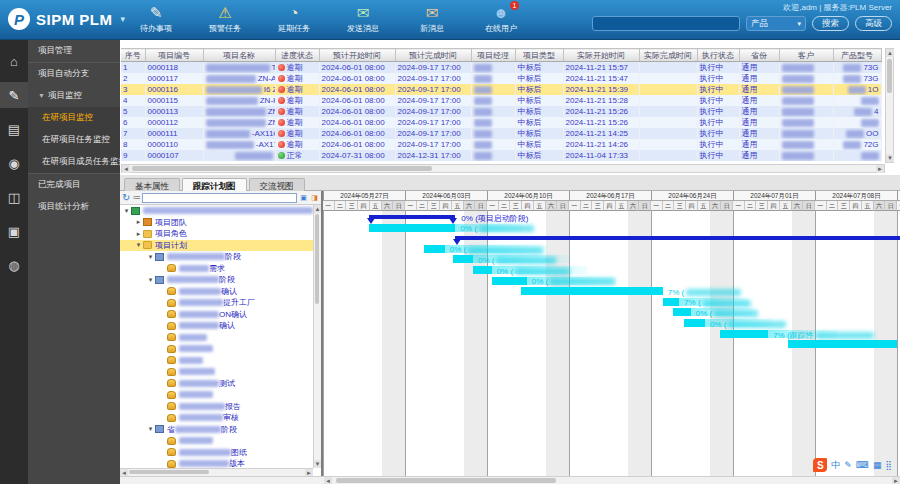 This screenshot has width=900, height=484. Describe the element at coordinates (216, 472) in the screenshot. I see `tree-horizontal-scrollbar: ◄ ►` at that location.